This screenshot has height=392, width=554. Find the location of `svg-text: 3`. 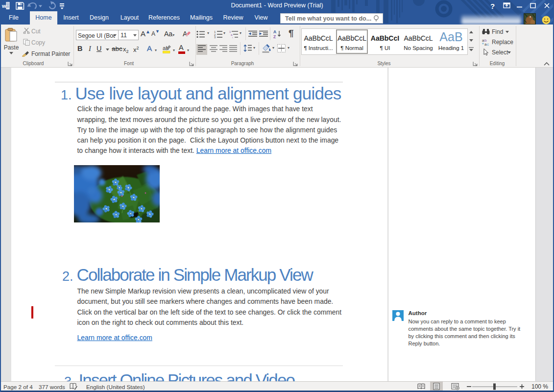

svg-text: 3 is located at coordinates (215, 37).